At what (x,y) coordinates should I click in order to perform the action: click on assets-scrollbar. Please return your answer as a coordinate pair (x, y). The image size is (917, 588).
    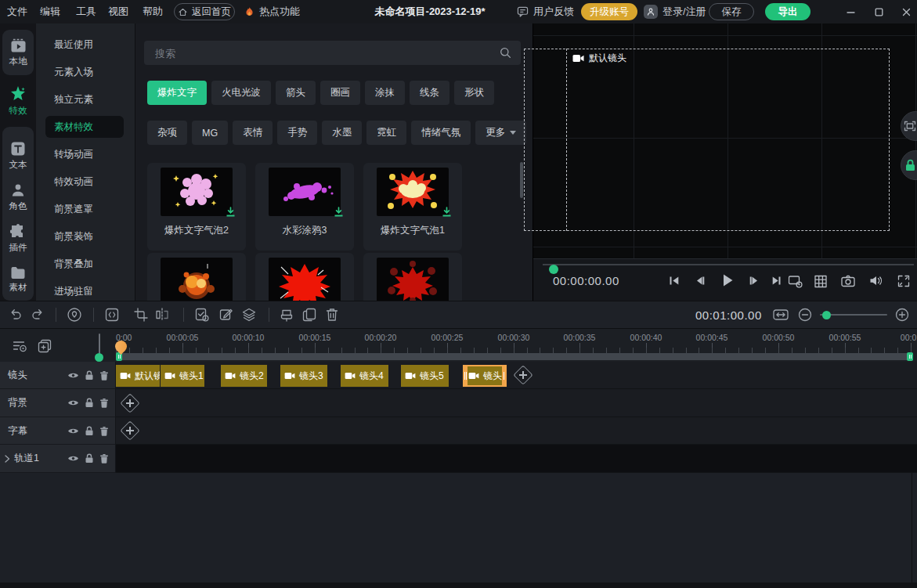
    Looking at the image, I should click on (522, 180).